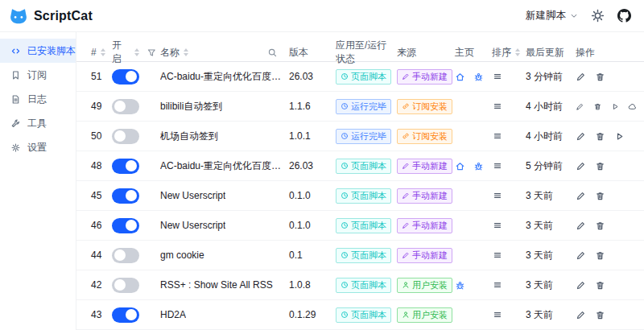 The width and height of the screenshot is (644, 330). What do you see at coordinates (151, 53) in the screenshot?
I see `filter-icon` at bounding box center [151, 53].